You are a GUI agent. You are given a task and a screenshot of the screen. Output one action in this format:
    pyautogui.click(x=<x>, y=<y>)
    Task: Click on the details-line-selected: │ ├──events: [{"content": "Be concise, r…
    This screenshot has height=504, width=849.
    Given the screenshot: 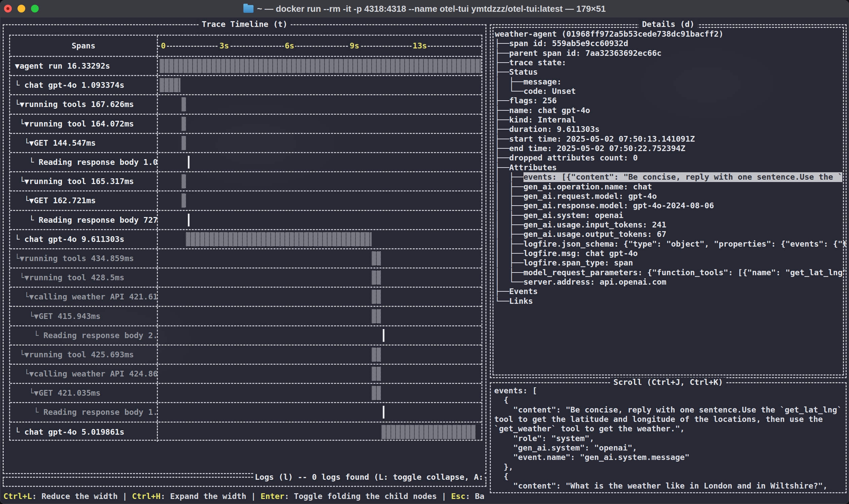 What is the action you would take?
    pyautogui.click(x=670, y=177)
    